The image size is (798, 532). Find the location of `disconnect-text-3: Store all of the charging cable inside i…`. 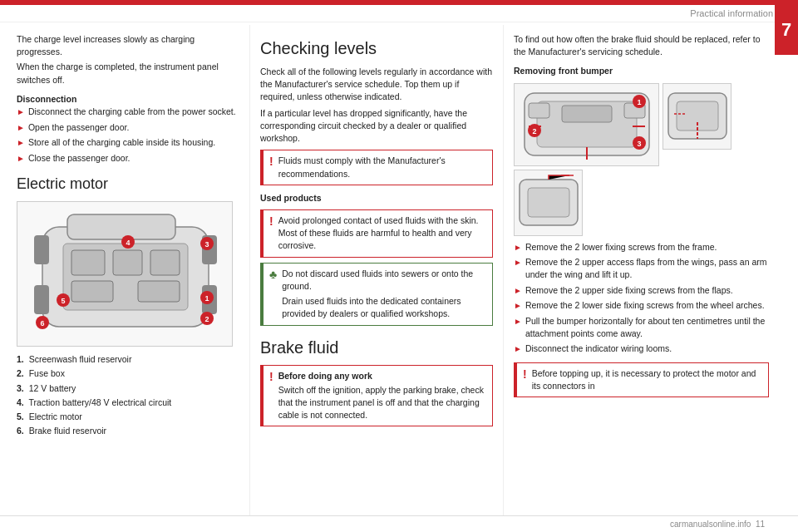

disconnect-text-3: Store all of the charging cable inside i… is located at coordinates (121, 143).